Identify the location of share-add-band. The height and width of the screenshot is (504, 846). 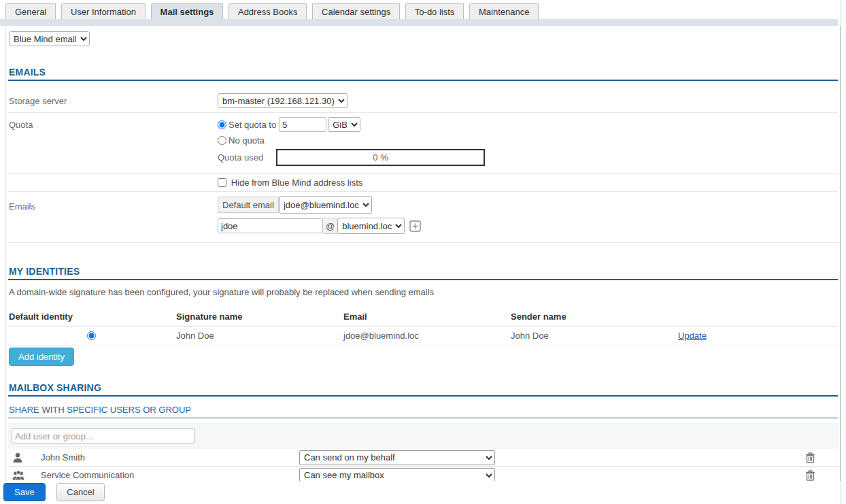
(423, 436).